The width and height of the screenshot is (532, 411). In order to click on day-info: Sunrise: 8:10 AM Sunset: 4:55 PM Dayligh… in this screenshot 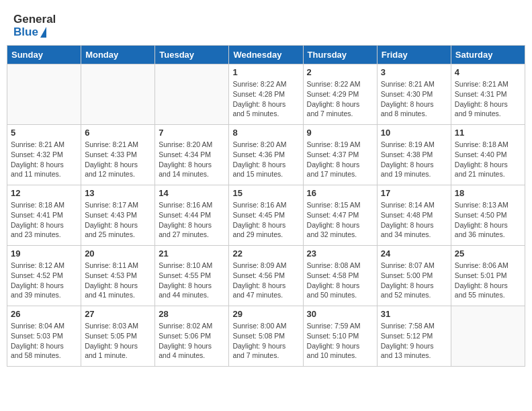, I will do `click(192, 281)`.